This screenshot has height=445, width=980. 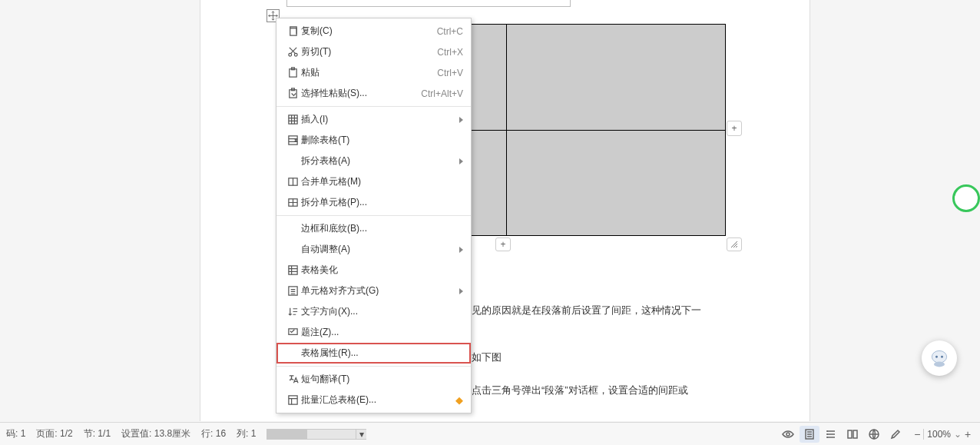 I want to click on eye-protection-button, so click(x=788, y=434).